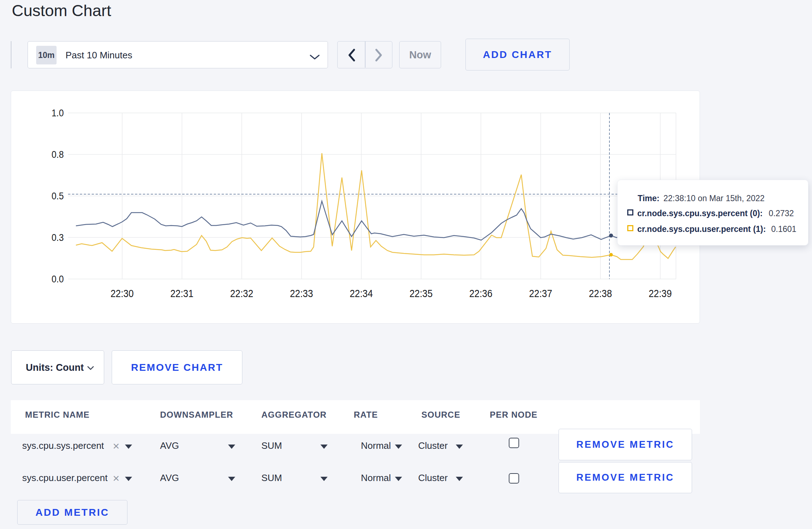 Image resolution: width=812 pixels, height=529 pixels. I want to click on svg-text: 0.0, so click(58, 279).